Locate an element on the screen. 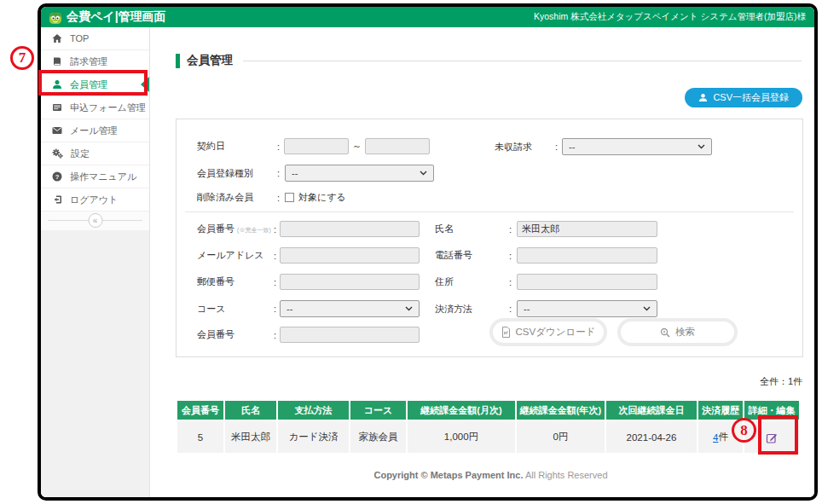 Image resolution: width=822 pixels, height=504 pixels. footer-copyright: Copyright © Metaps Payment Inc. All Righ… is located at coordinates (491, 475).